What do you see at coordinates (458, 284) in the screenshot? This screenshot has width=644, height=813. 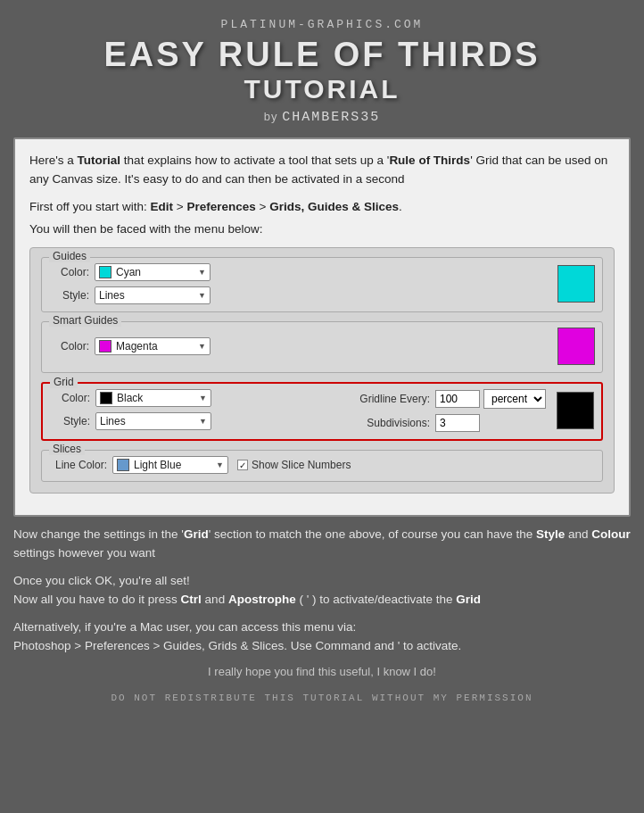 I see `guides-swatch-container` at bounding box center [458, 284].